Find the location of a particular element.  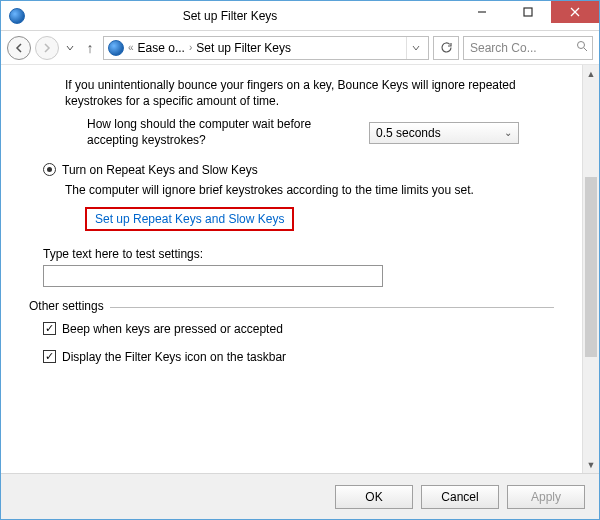

titlebar: Set up Filter Keys is located at coordinates (300, 16).